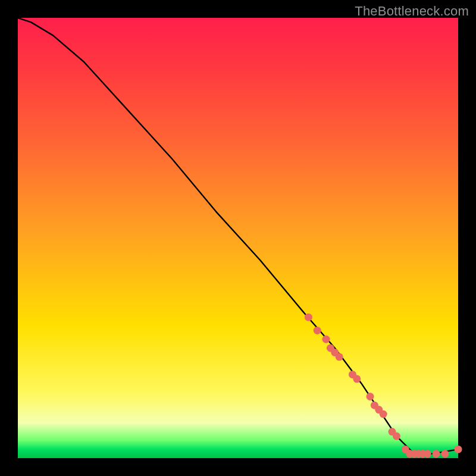 This screenshot has height=476, width=476. Describe the element at coordinates (383, 386) in the screenshot. I see `marker-group` at that location.